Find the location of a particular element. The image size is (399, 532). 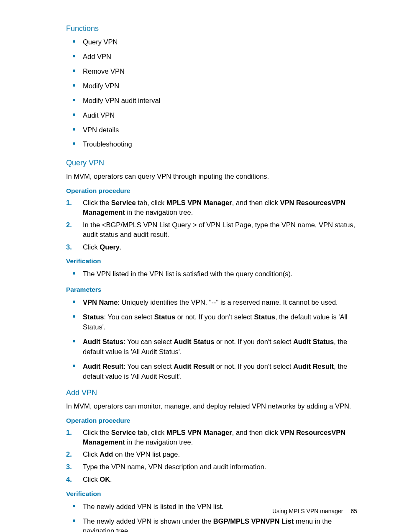

parameters-list: VPN Name: Uniquely identifies the VPN. "… is located at coordinates (212, 339).